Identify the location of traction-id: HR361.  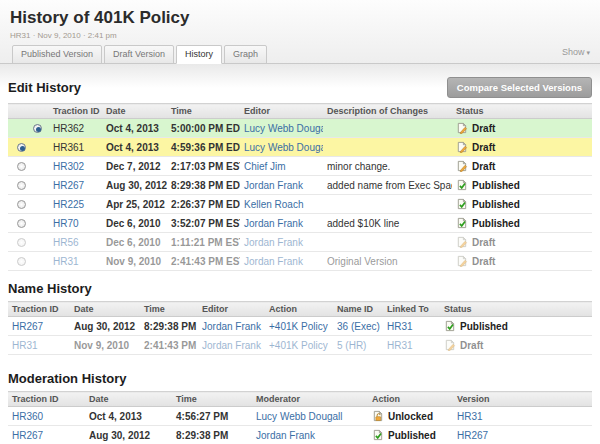
(68, 148).